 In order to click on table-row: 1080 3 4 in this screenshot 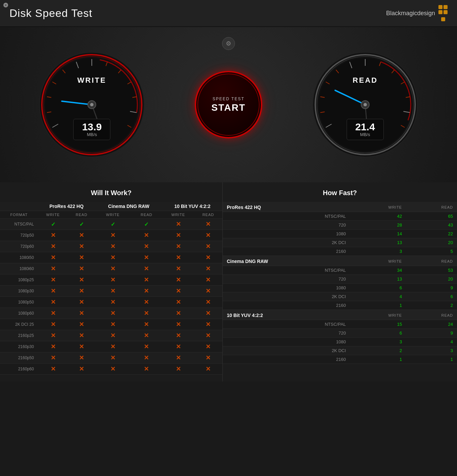, I will do `click(340, 342)`.